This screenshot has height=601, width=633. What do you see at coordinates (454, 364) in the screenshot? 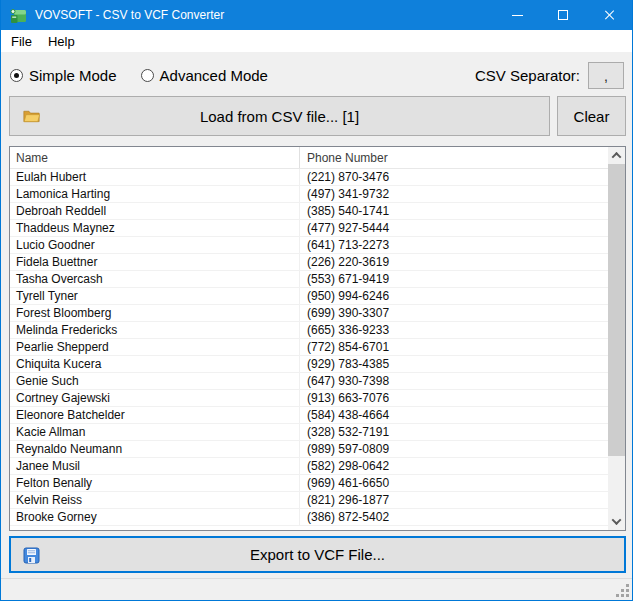
I see `cell-phone: (929) 783-4385` at bounding box center [454, 364].